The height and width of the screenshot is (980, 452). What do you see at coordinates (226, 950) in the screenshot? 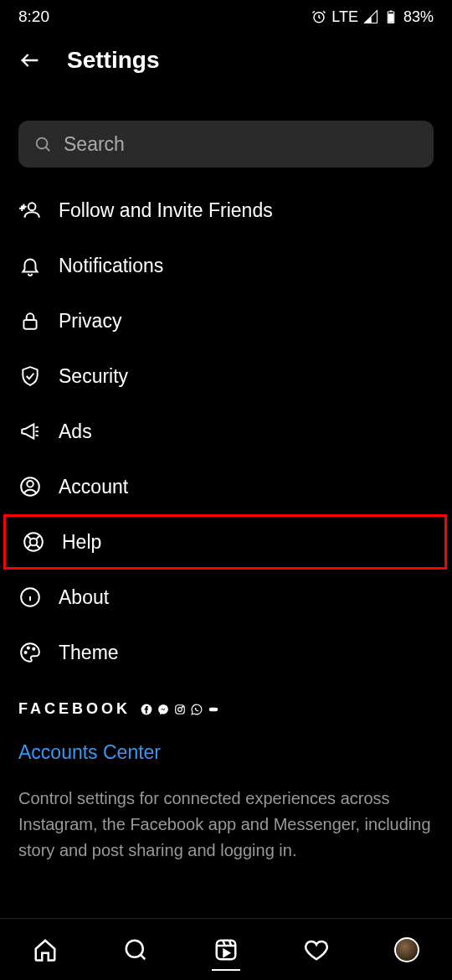
I see `reels-icon` at bounding box center [226, 950].